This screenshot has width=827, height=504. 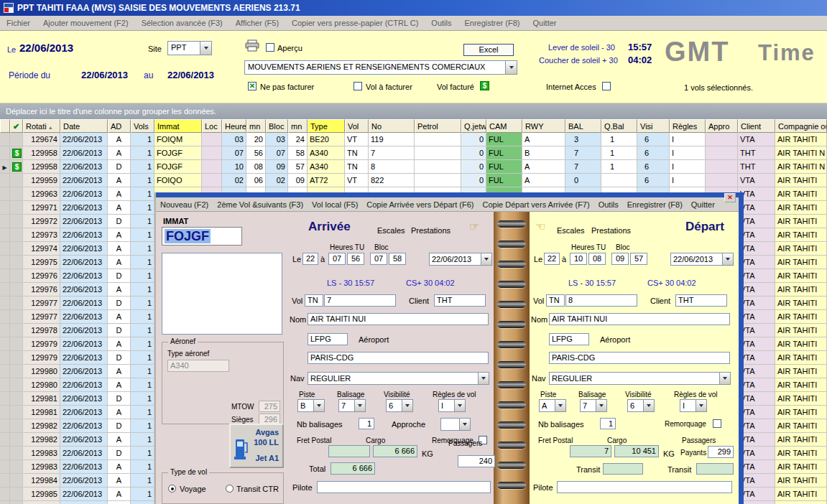 I want to click on departure-hour-input: 10, so click(x=578, y=258).